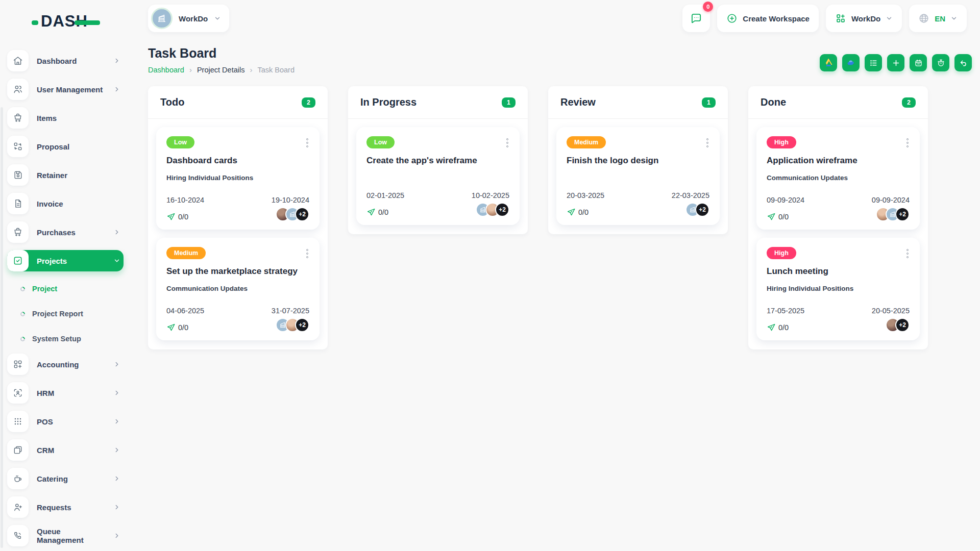 Image resolution: width=980 pixels, height=551 pixels. What do you see at coordinates (891, 200) in the screenshot?
I see `end-date: 09-09-2024` at bounding box center [891, 200].